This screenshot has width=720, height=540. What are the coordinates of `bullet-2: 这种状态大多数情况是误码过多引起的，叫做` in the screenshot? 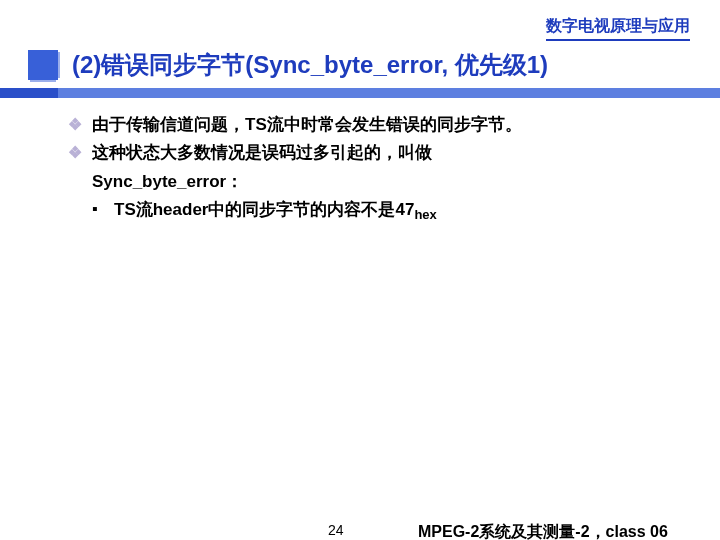 It's located at (374, 153).